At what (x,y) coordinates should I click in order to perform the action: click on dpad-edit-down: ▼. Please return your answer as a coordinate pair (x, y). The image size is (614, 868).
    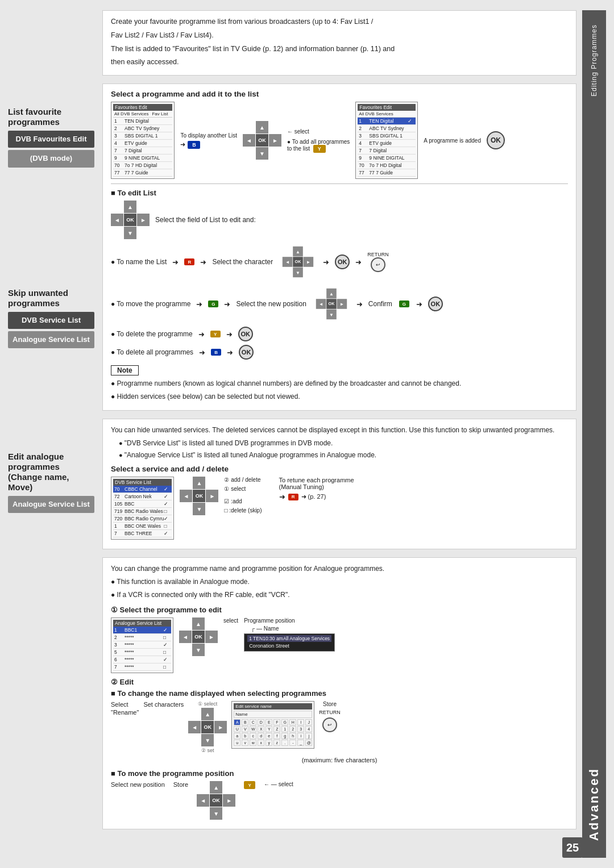
    Looking at the image, I should click on (130, 233).